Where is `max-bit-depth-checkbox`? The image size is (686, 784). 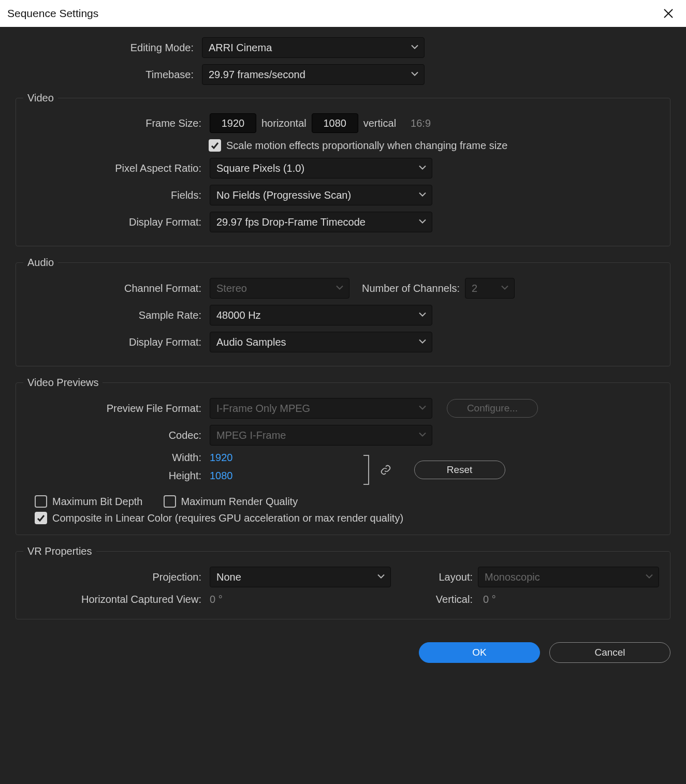 max-bit-depth-checkbox is located at coordinates (41, 501).